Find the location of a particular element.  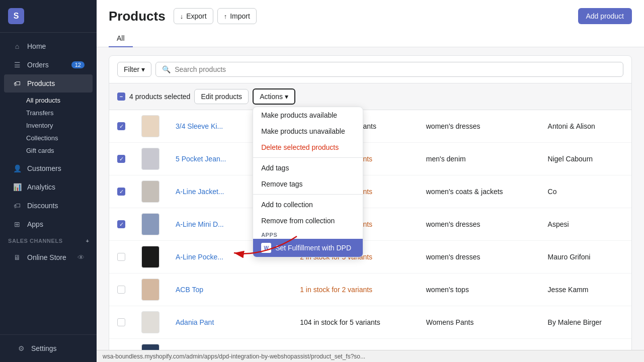

sidebar-item-discounts-label: Discounts is located at coordinates (42, 206).